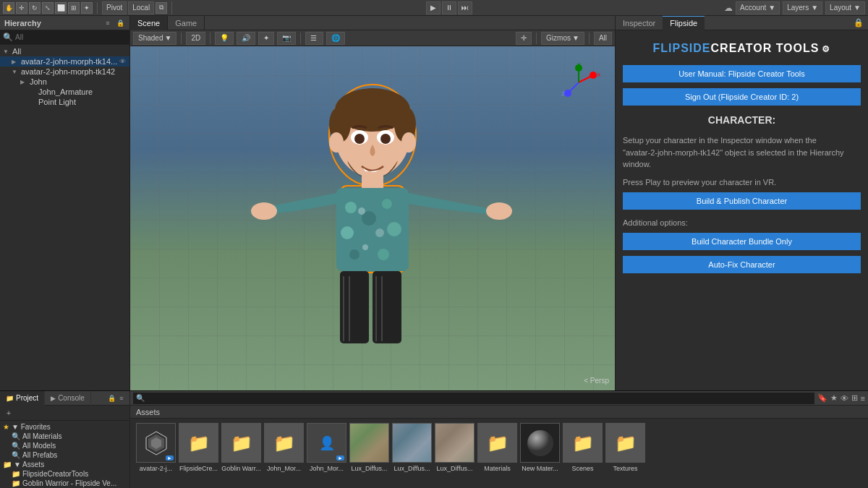 This screenshot has width=868, height=488. Describe the element at coordinates (65, 92) in the screenshot. I see `hierarchy-item-armature: John_Armature` at that location.